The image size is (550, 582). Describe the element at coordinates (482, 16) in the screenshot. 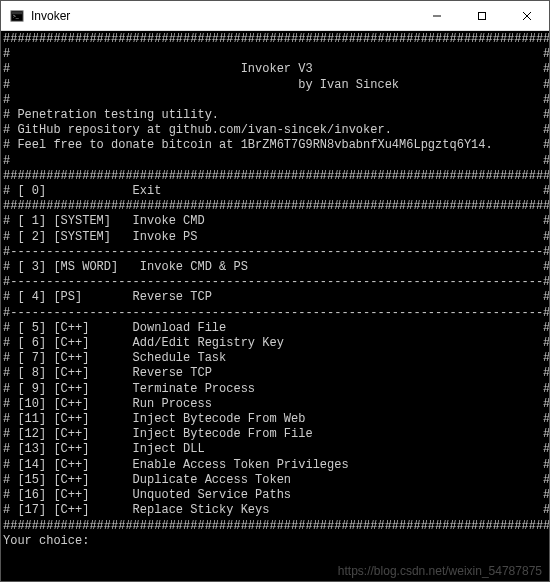

I see `maximize-button` at that location.